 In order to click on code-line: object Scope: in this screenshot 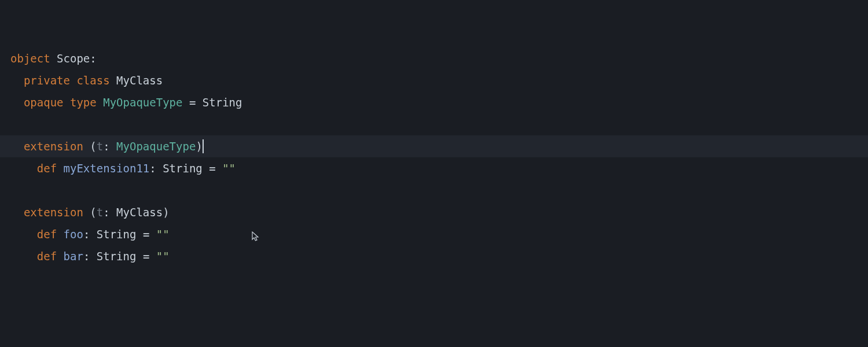, I will do `click(439, 58)`.